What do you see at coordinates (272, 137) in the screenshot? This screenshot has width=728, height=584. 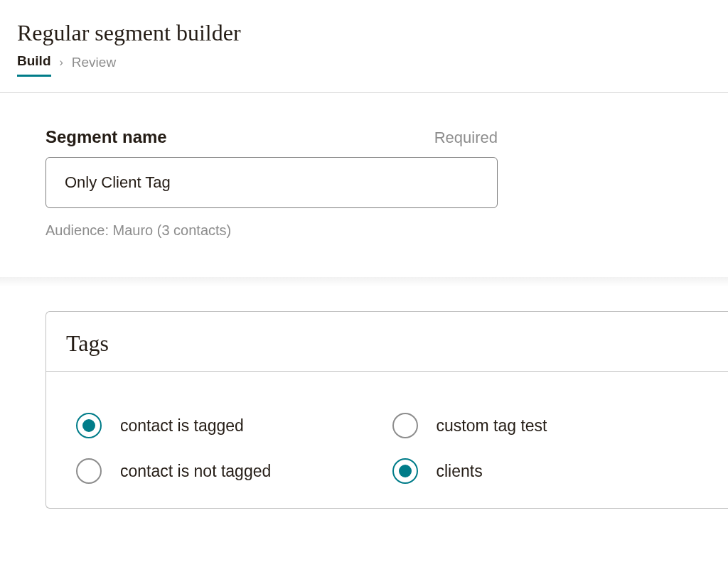 I see `label-row: Segment name Required` at bounding box center [272, 137].